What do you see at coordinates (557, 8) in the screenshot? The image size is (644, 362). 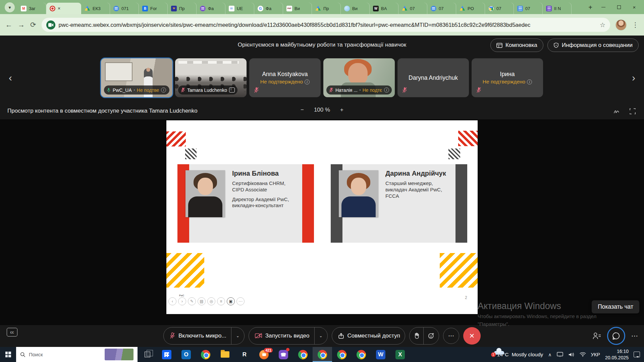 I see `browser-tab: II N` at bounding box center [557, 8].